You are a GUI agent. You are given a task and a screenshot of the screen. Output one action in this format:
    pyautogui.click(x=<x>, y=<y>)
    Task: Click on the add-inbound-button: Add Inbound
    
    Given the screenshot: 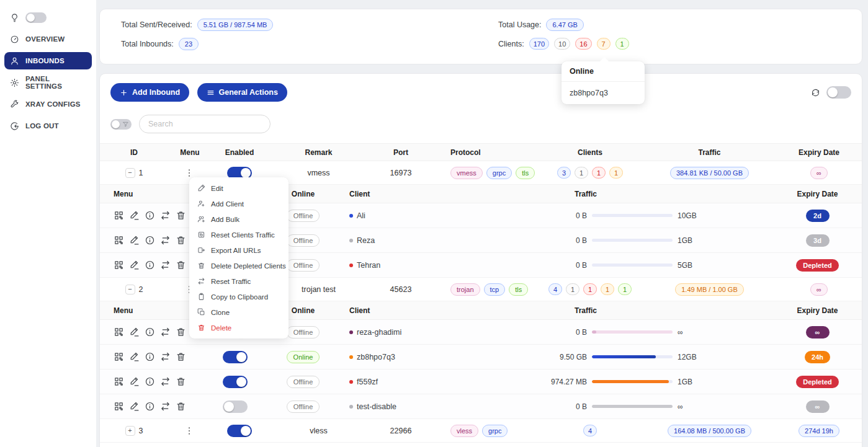 What is the action you would take?
    pyautogui.click(x=150, y=92)
    